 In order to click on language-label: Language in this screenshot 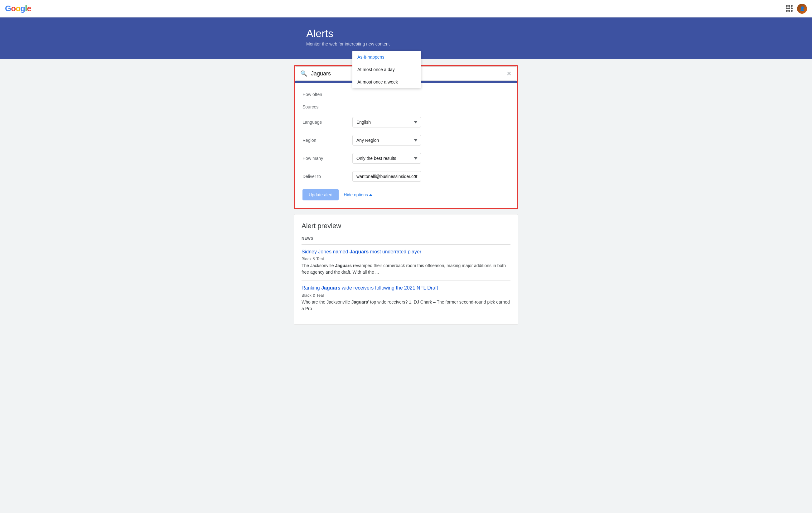, I will do `click(327, 122)`.